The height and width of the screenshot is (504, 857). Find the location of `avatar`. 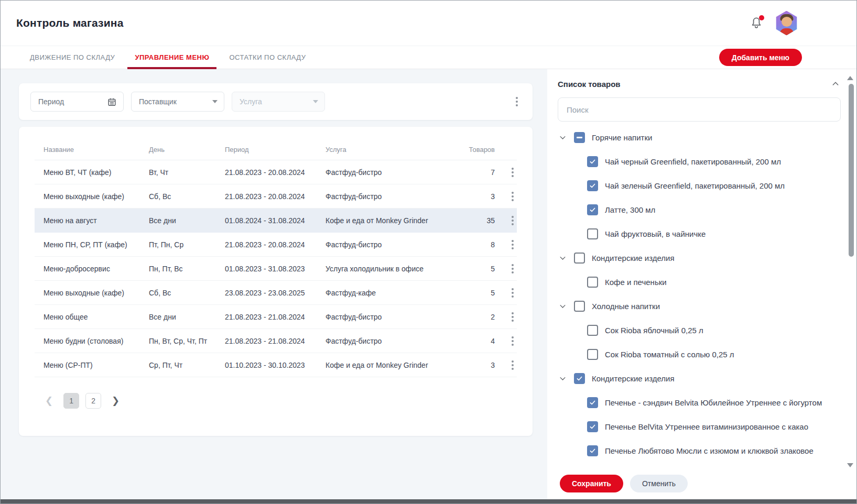

avatar is located at coordinates (786, 23).